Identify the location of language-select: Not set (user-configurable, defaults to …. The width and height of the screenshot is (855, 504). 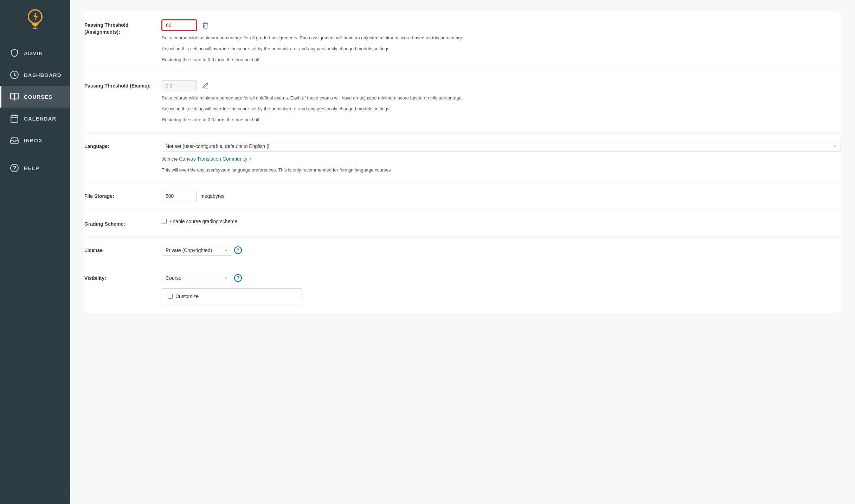
(501, 146).